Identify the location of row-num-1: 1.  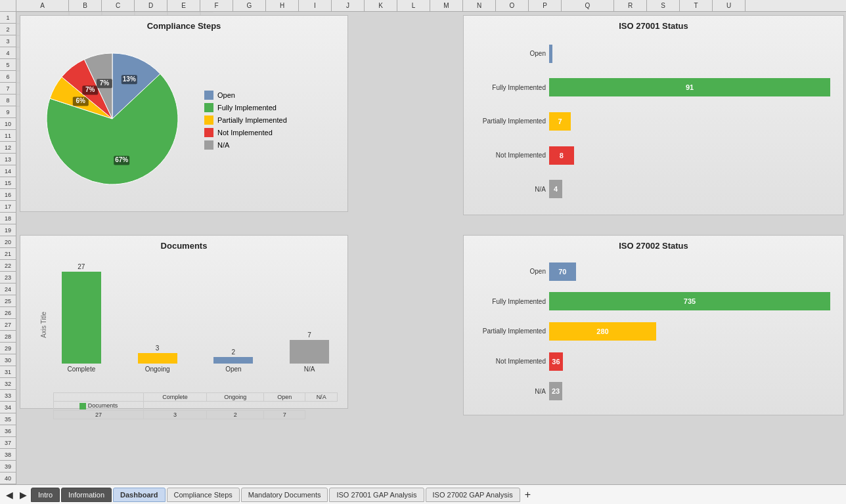
(8, 18).